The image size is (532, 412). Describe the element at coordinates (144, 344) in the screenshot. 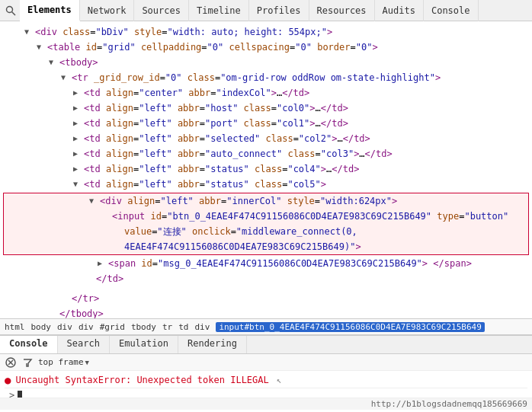

I see `console-tab-emulation: Emulation` at that location.